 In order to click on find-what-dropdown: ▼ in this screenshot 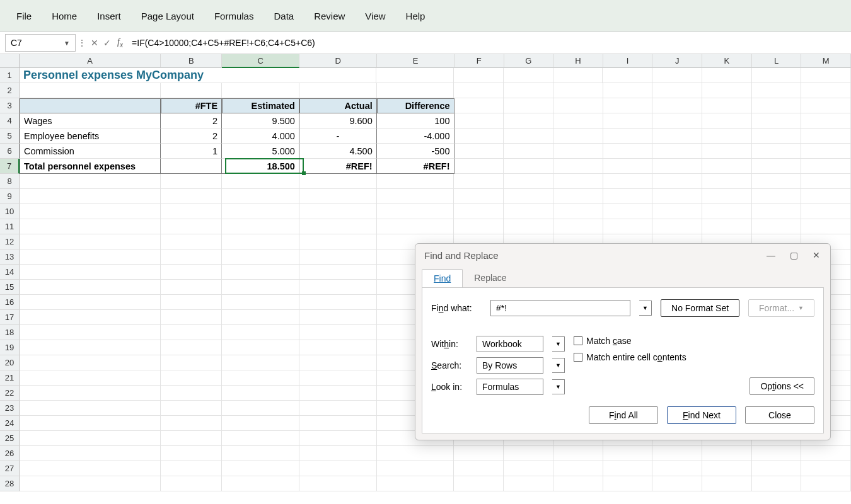, I will do `click(645, 308)`.